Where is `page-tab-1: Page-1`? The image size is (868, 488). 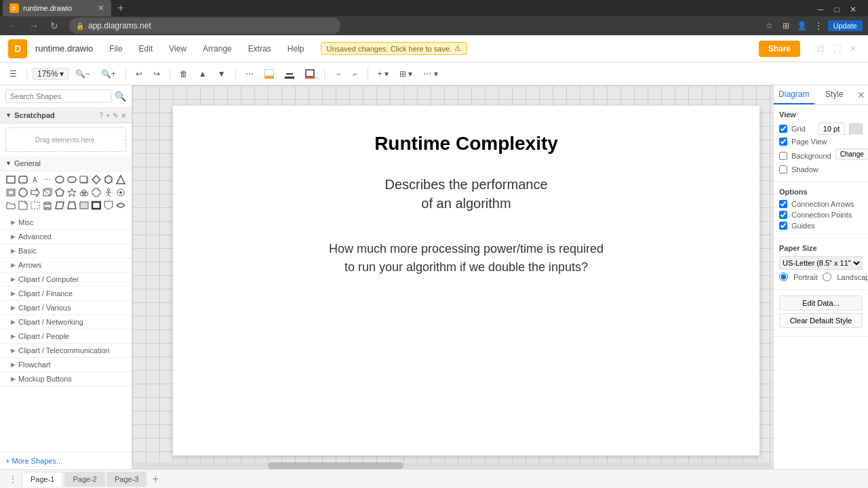
page-tab-1: Page-1 is located at coordinates (42, 479).